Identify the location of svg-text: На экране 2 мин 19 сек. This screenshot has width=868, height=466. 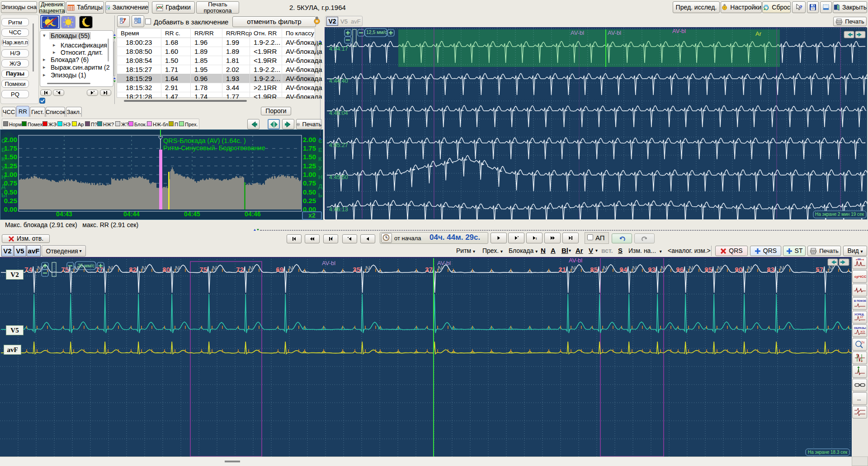
(840, 214).